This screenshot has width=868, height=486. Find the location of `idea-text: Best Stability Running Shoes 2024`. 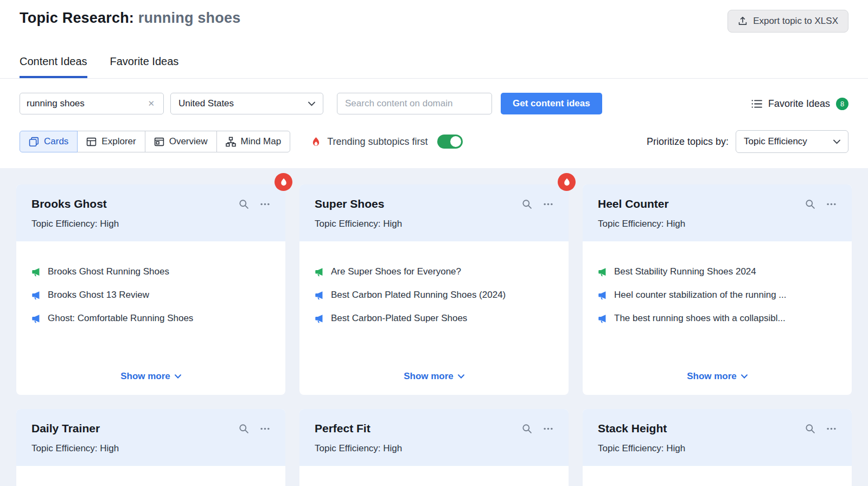

idea-text: Best Stability Running Shoes 2024 is located at coordinates (685, 272).